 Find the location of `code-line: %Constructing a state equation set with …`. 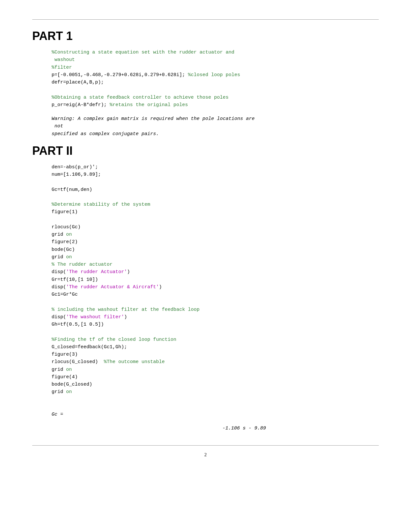

code-line: %Constructing a state equation set with … is located at coordinates (215, 52).